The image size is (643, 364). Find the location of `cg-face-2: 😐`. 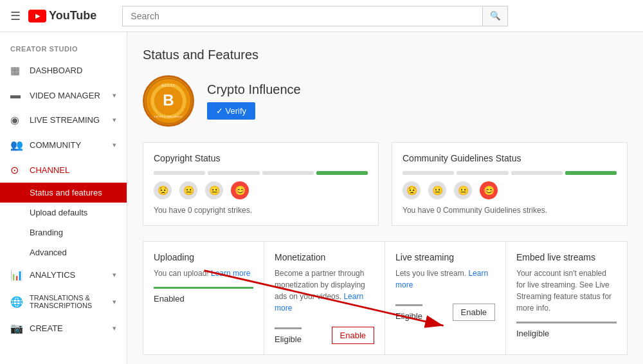

cg-face-2: 😐 is located at coordinates (437, 190).